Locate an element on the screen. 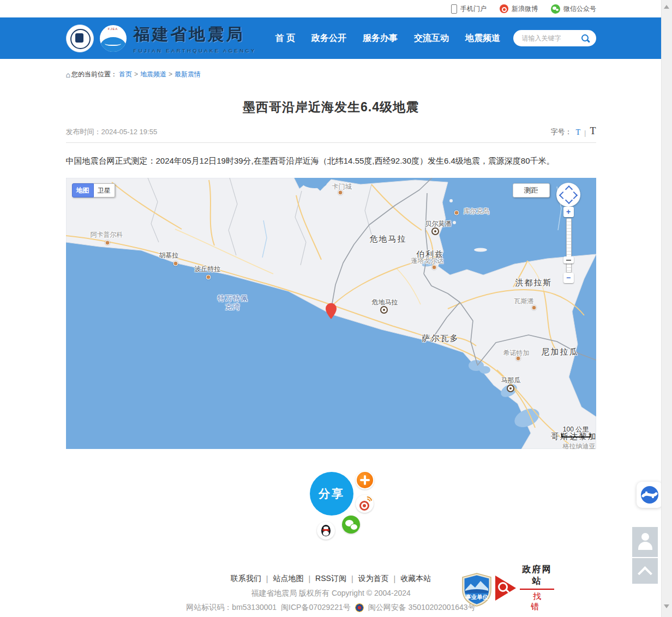 The width and height of the screenshot is (672, 617). police-badge-icon is located at coordinates (359, 608).